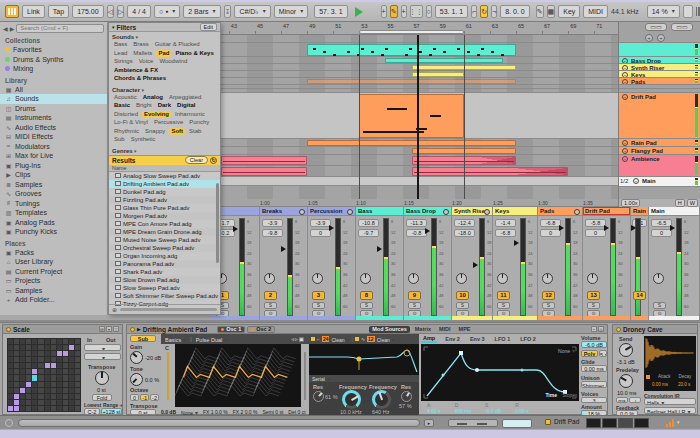  I want to click on midi-keyboard-icon, so click(12, 12).